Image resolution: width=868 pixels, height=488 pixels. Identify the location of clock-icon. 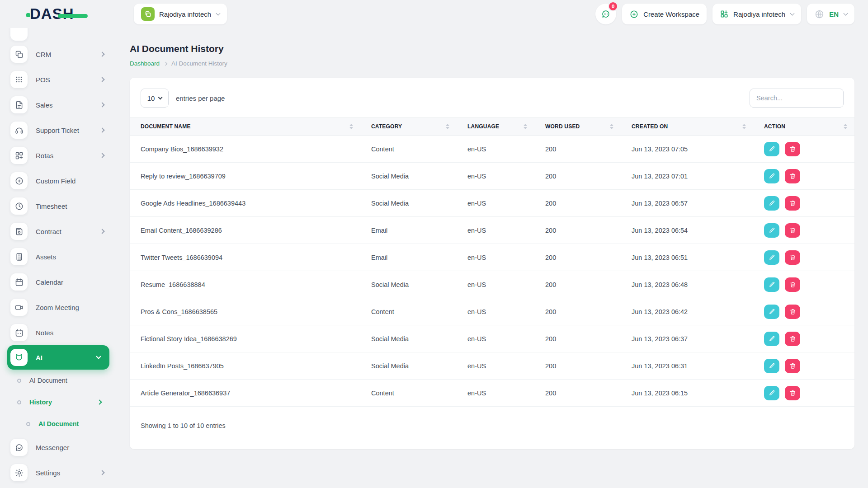
(19, 206).